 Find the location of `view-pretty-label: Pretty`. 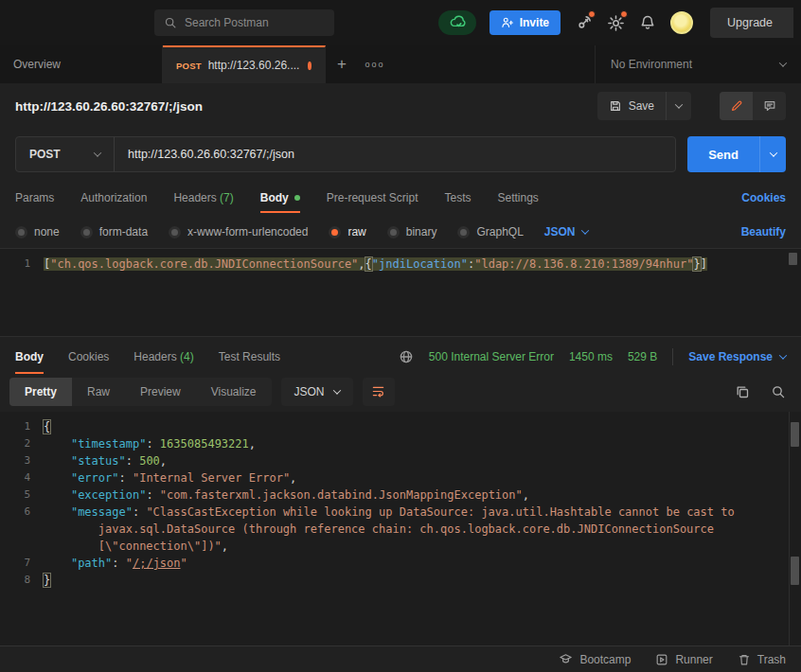

view-pretty-label: Pretty is located at coordinates (41, 392).